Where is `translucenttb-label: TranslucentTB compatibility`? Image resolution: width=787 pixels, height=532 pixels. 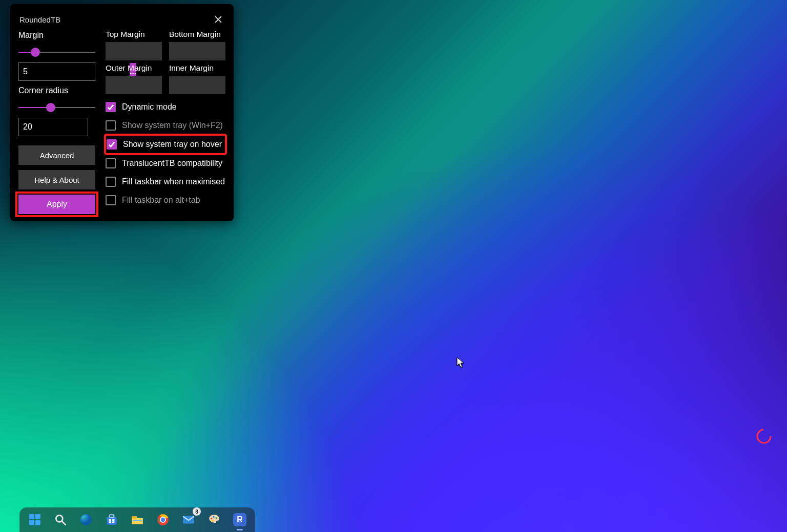 translucenttb-label: TranslucentTB compatibility is located at coordinates (172, 163).